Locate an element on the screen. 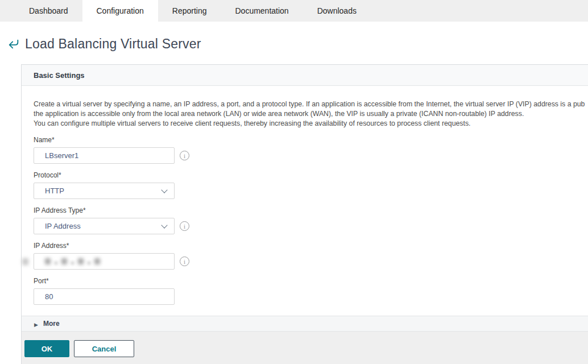  description-line-1: Create a virtual server by specifying a … is located at coordinates (310, 105).